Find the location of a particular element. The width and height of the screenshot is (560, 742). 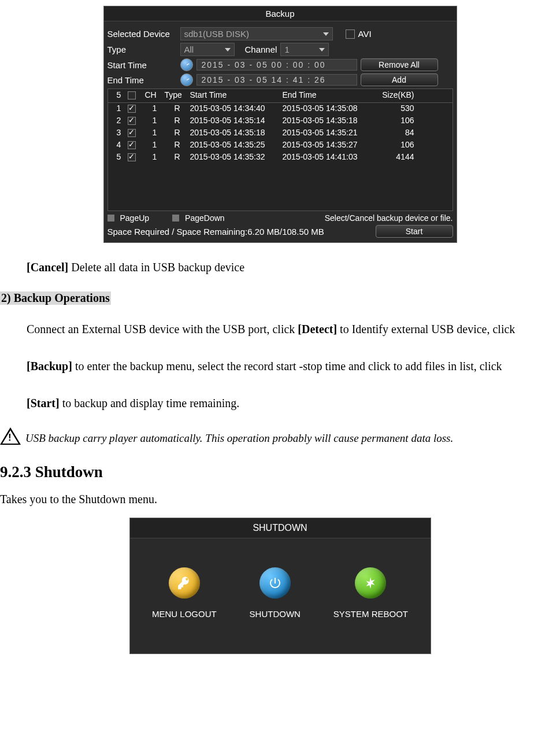

col-type: Type is located at coordinates (177, 96).